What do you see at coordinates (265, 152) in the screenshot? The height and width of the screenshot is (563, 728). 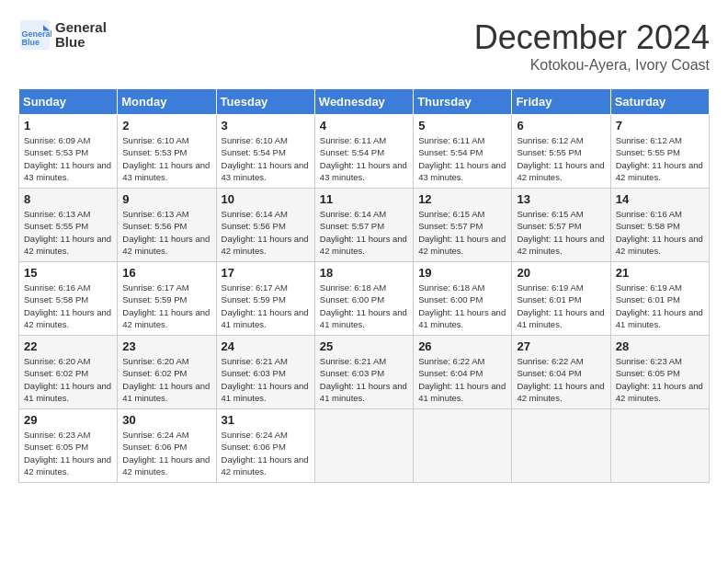 I see `calendar-cell: 3 Sunrise: 6:10 AM Sunset: 5:54 PM Dayli…` at bounding box center [265, 152].